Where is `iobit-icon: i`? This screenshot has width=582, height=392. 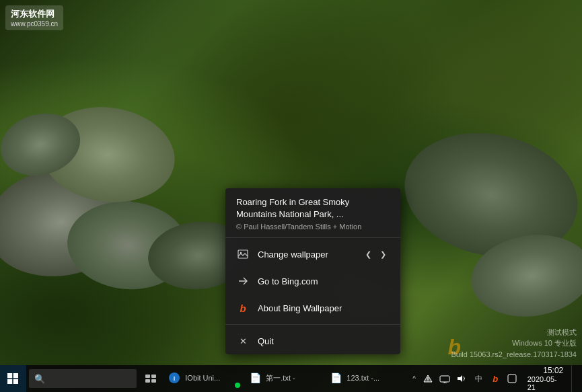 iobit-icon: i is located at coordinates (174, 378).